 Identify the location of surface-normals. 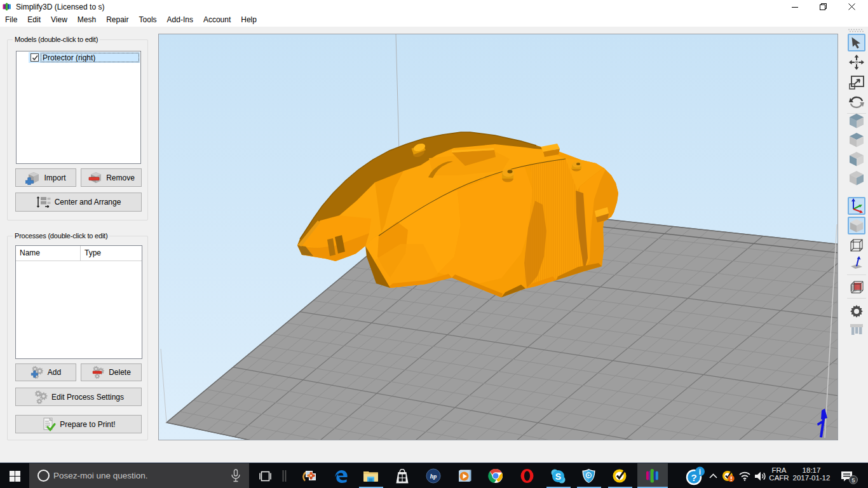
(857, 264).